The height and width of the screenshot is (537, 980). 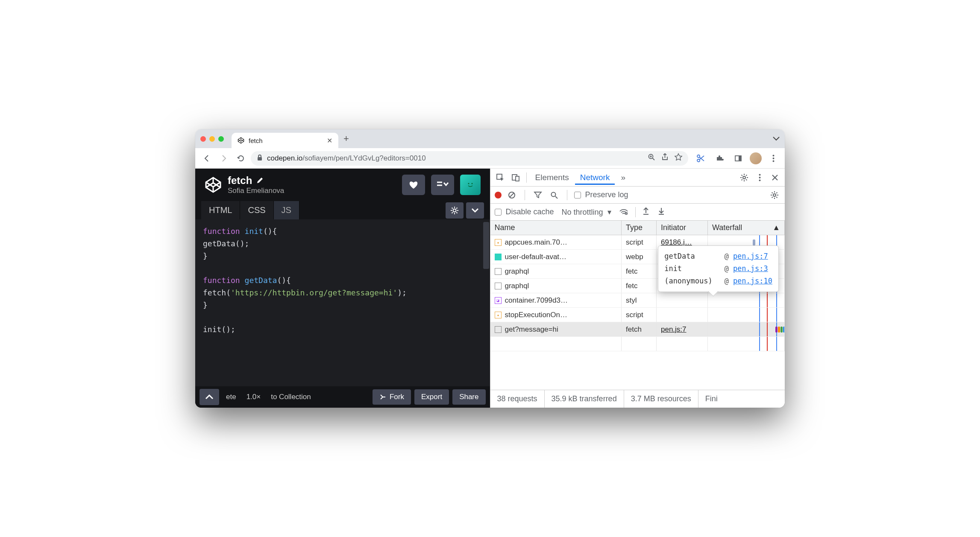 What do you see at coordinates (346, 139) in the screenshot?
I see `new-tab-button: +` at bounding box center [346, 139].